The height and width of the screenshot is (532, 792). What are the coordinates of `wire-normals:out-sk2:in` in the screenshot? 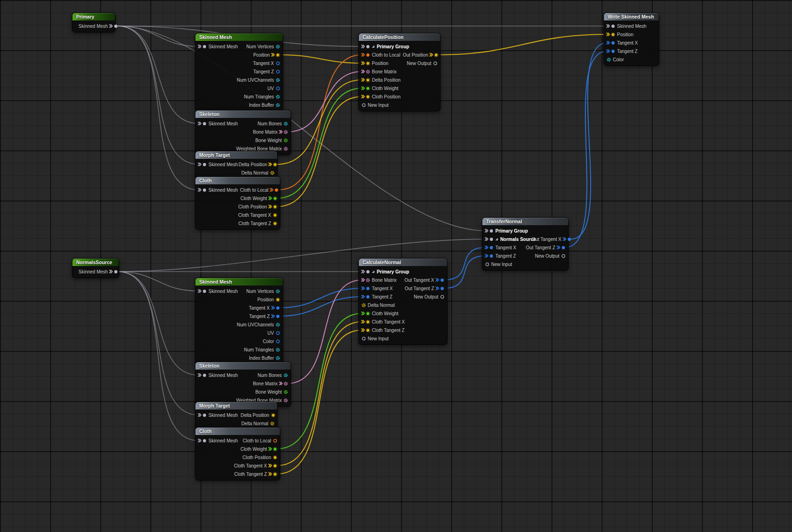 It's located at (158, 323).